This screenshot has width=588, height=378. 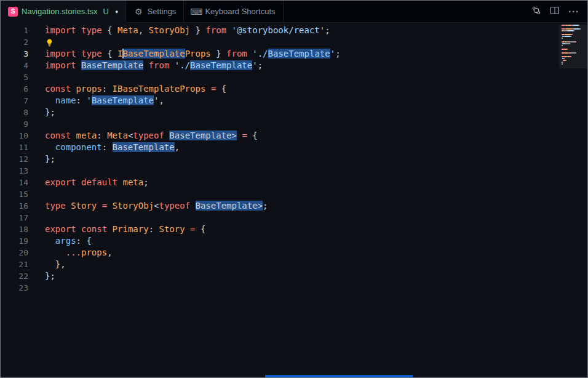 What do you see at coordinates (15, 135) in the screenshot?
I see `line-number: 10` at bounding box center [15, 135].